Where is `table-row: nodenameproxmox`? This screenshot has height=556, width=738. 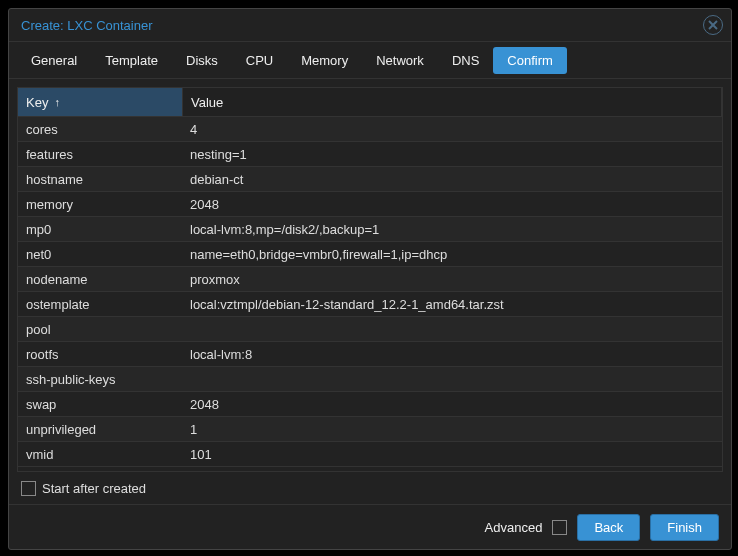
table-row: nodenameproxmox is located at coordinates (370, 280).